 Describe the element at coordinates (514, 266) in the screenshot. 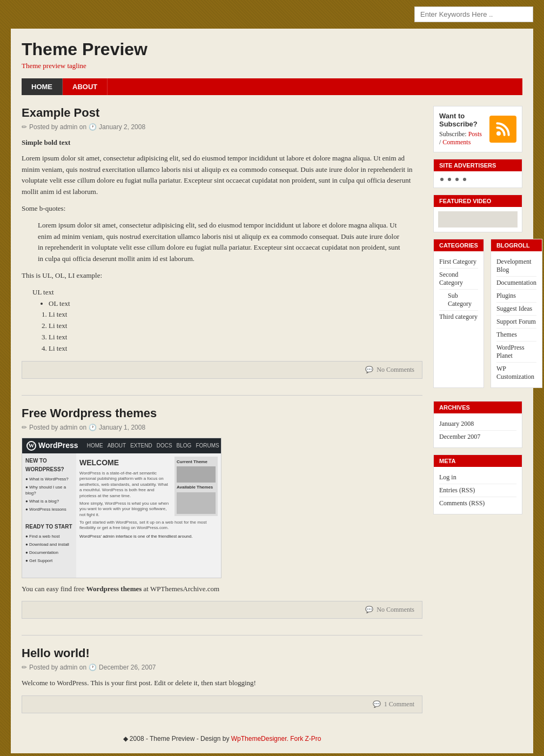

I see `blogroll-link-1: Development Blog` at that location.